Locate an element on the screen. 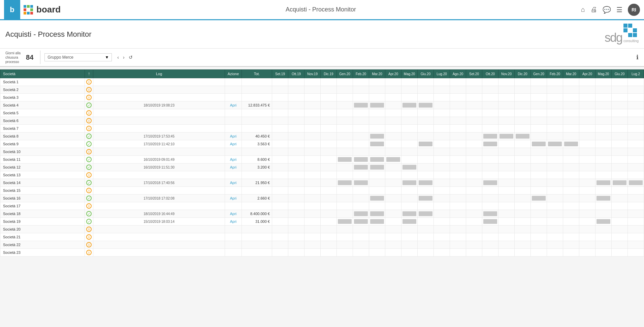  page-title: Acquisti - Process Monitor is located at coordinates (49, 34).